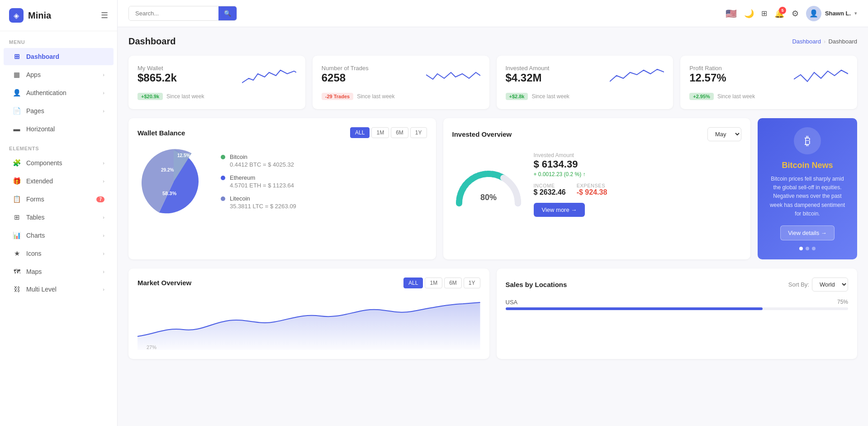 The width and height of the screenshot is (868, 426). What do you see at coordinates (17, 217) in the screenshot?
I see `tables-icon: ⊞` at bounding box center [17, 217].